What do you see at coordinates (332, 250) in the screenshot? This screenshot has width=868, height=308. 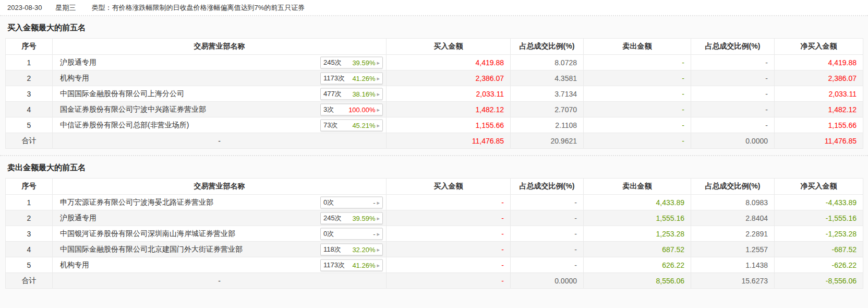 I see `appearance-count: 118次` at bounding box center [332, 250].